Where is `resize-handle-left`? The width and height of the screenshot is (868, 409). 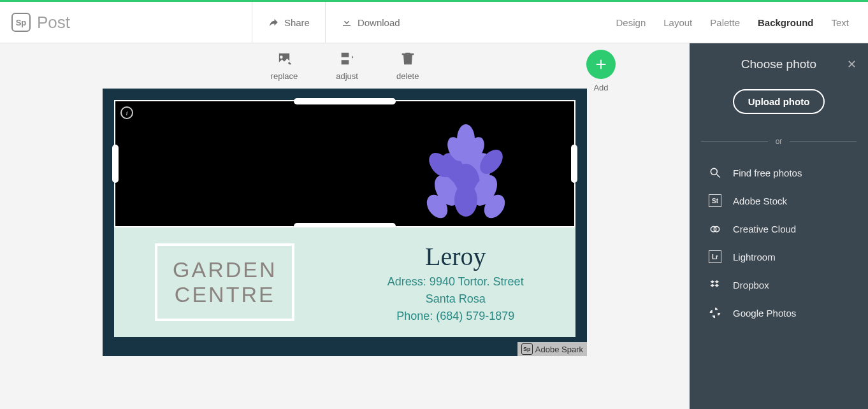
resize-handle-left is located at coordinates (115, 164).